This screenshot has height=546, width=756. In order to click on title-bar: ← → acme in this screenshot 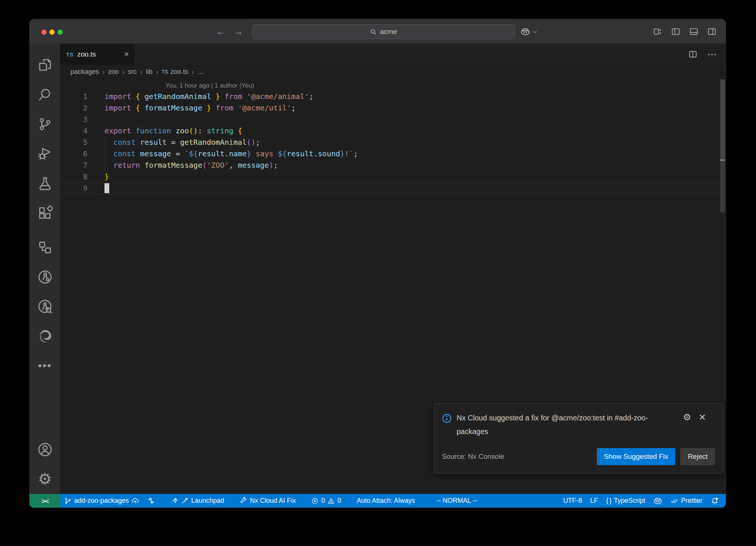, I will do `click(378, 31)`.